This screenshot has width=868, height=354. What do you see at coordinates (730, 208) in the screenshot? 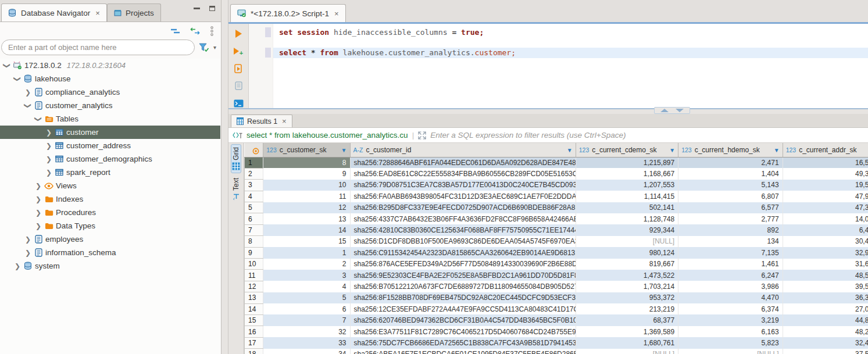
I see `cell-c_current_hdemo_sk: 6,577` at bounding box center [730, 208].